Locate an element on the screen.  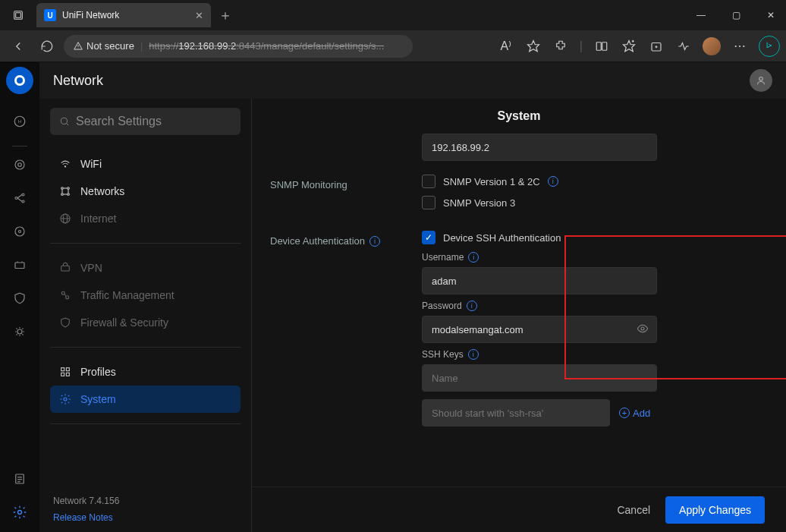
apply-changes-button: Apply Changes is located at coordinates (715, 510).